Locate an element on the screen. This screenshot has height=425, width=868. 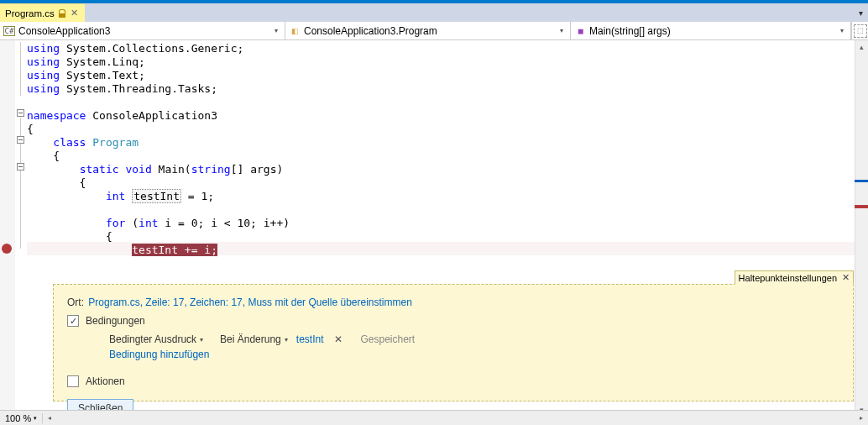
tab-overflow-button: ▾ is located at coordinates (861, 13).